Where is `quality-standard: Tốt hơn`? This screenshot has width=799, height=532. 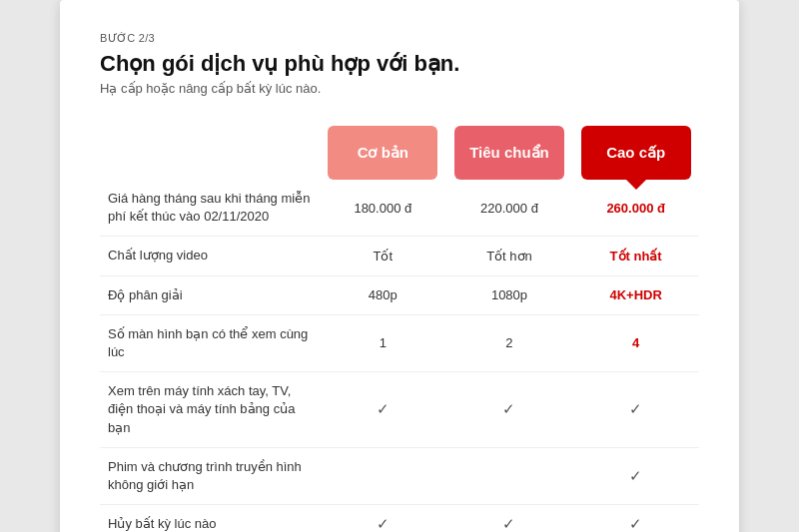
quality-standard: Tốt hơn is located at coordinates (509, 256).